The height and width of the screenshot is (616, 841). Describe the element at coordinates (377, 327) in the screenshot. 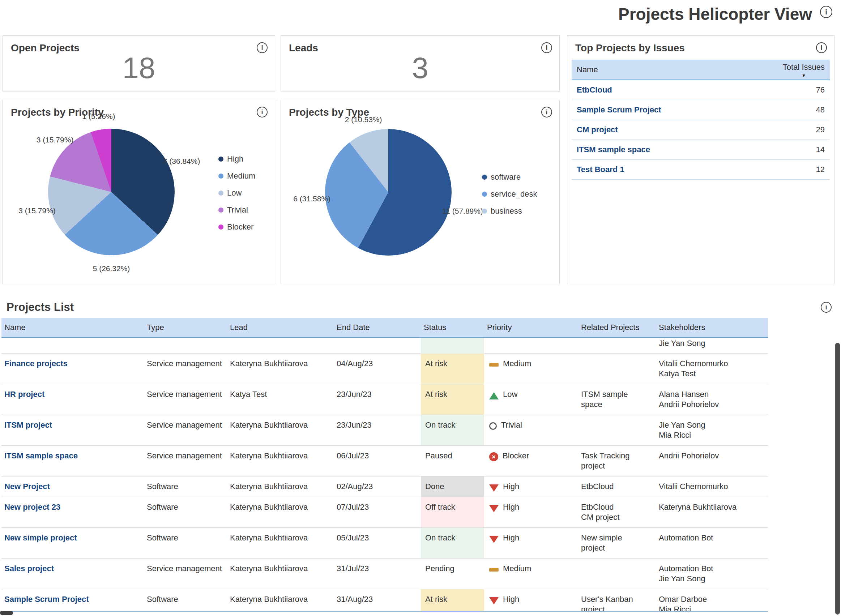

I see `column-header-end-date: End Date` at that location.